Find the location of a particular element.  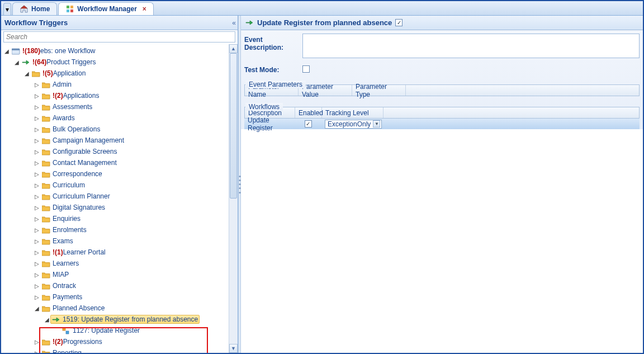

tree-item-learners: ▷Learners is located at coordinates (121, 263).